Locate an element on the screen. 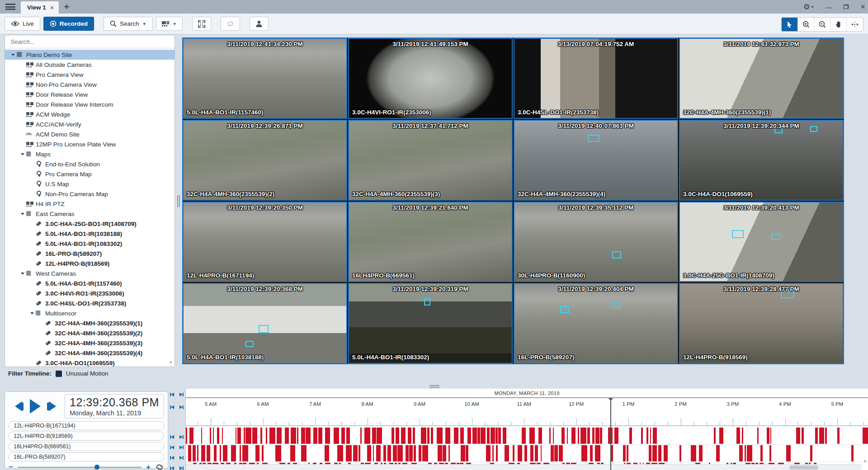 This screenshot has width=868, height=470. step-back-button is located at coordinates (19, 406).